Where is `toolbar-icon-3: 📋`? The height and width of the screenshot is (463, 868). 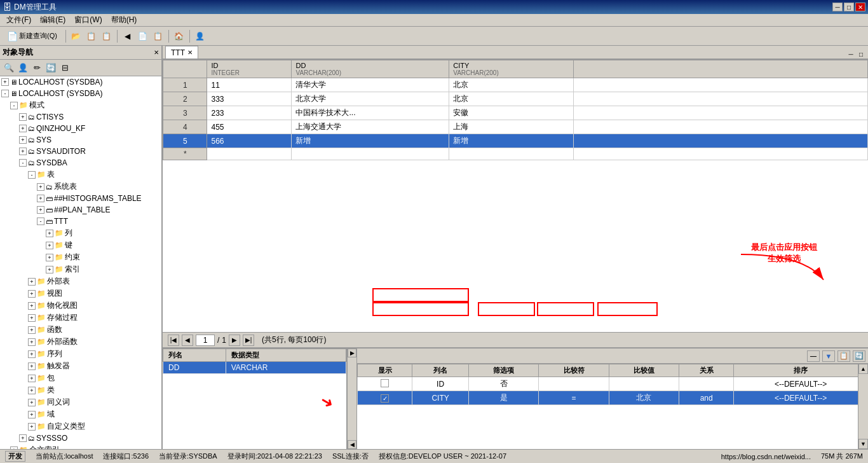
toolbar-icon-3: 📋 is located at coordinates (107, 36).